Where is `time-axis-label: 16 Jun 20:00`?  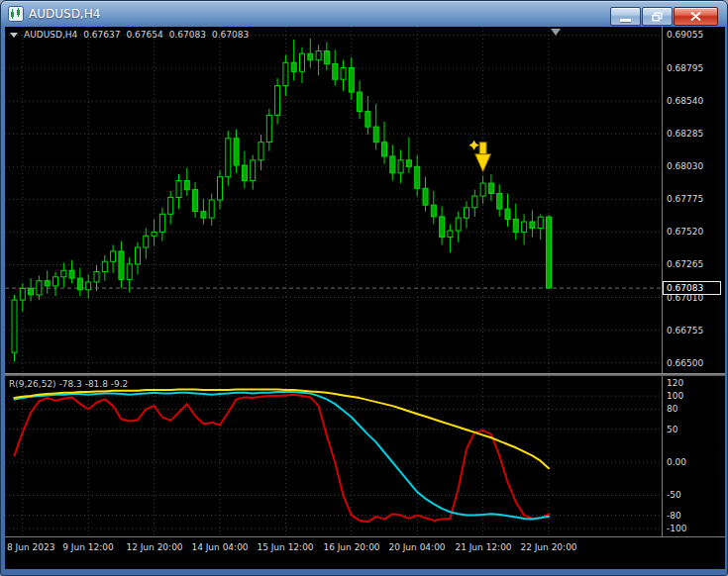
time-axis-label: 16 Jun 20:00 is located at coordinates (351, 547).